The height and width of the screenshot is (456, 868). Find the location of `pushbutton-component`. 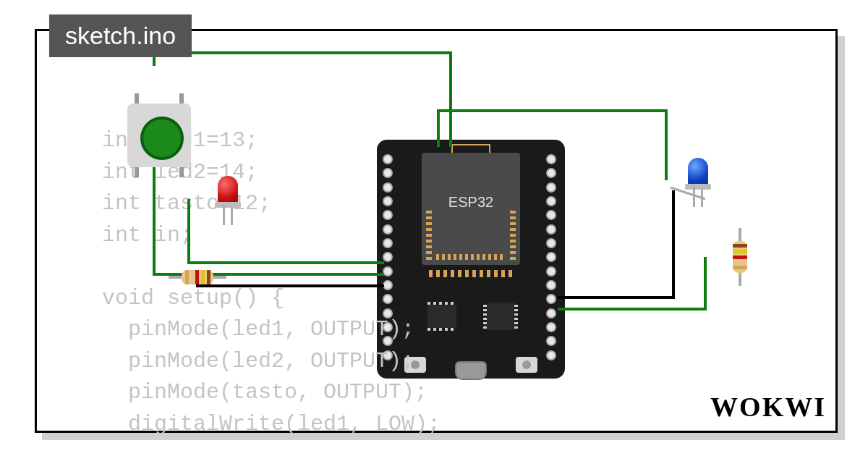

pushbutton-component is located at coordinates (159, 135).